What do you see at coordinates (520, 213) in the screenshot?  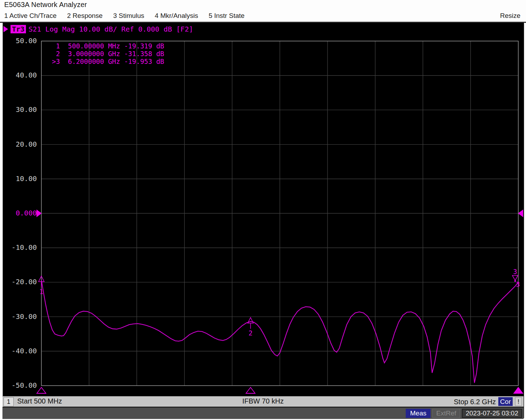 I see `ref-level-marker-right` at bounding box center [520, 213].